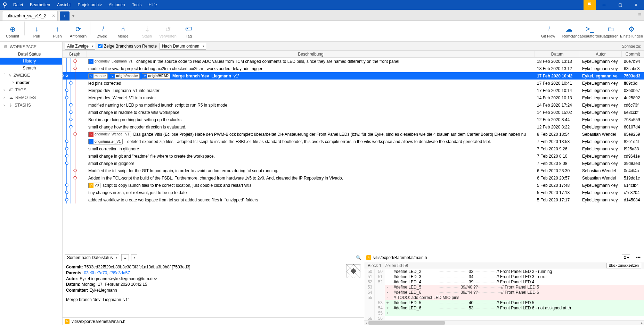 The image size is (644, 325). Describe the element at coordinates (353, 134) in the screenshot. I see `commit-row: ⑂origin/dev_Wendel_V1Das ganze Vitis (Ec…` at that location.